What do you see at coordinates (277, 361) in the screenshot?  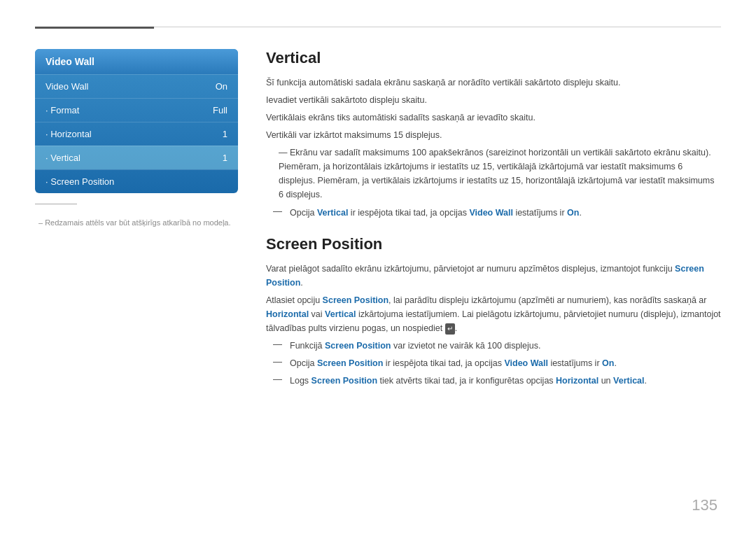 I see `note2-dash: —` at bounding box center [277, 361].